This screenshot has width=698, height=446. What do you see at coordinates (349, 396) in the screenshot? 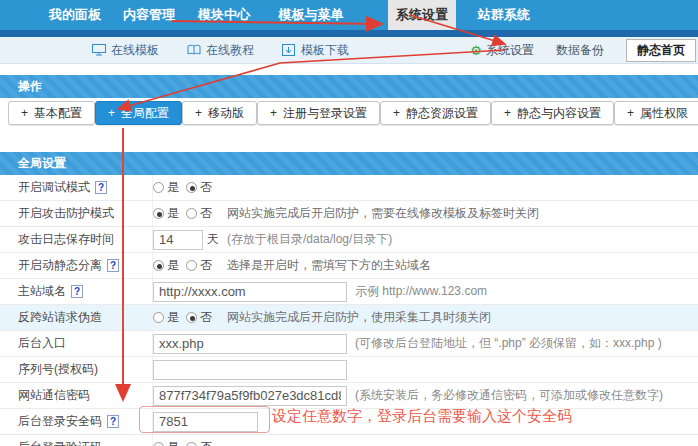
I see `table-row-communication-password: 网站通信密码 (系统安装后，务必修改通信密码，可添加或修改任意数字)` at bounding box center [349, 396].